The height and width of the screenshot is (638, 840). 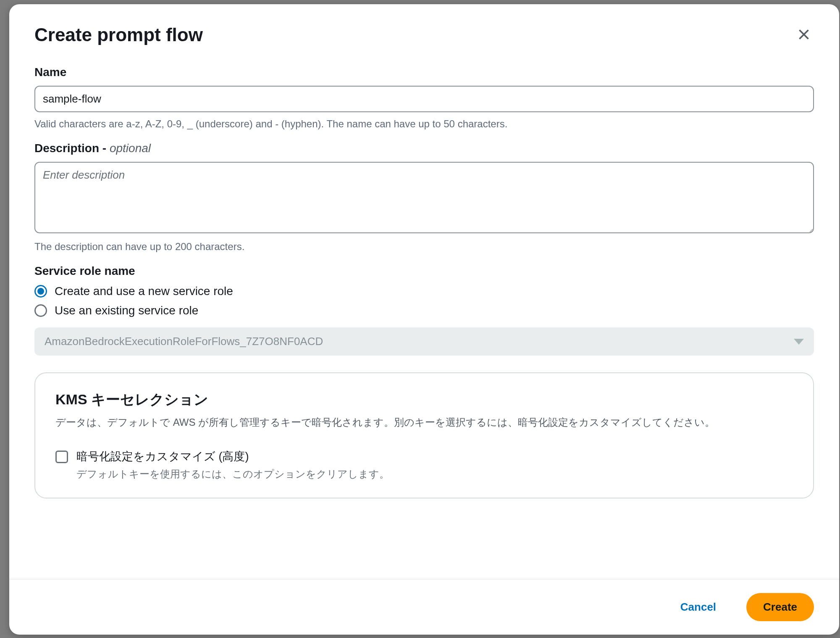 What do you see at coordinates (424, 341) in the screenshot?
I see `service-role-select: AmazonBedrockExecutionRoleForFlows_7Z7O8…` at bounding box center [424, 341].